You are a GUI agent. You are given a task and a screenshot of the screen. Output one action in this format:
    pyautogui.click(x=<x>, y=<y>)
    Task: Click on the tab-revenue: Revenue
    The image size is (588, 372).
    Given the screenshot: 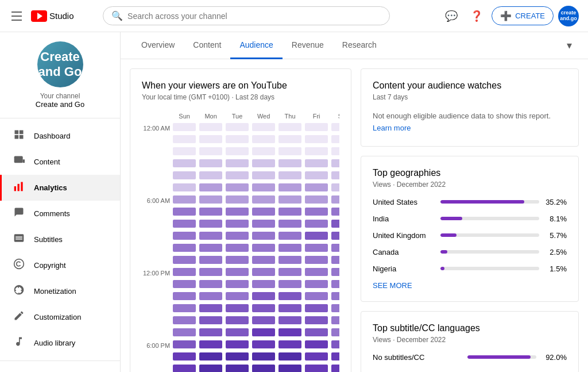 What is the action you would take?
    pyautogui.click(x=308, y=46)
    